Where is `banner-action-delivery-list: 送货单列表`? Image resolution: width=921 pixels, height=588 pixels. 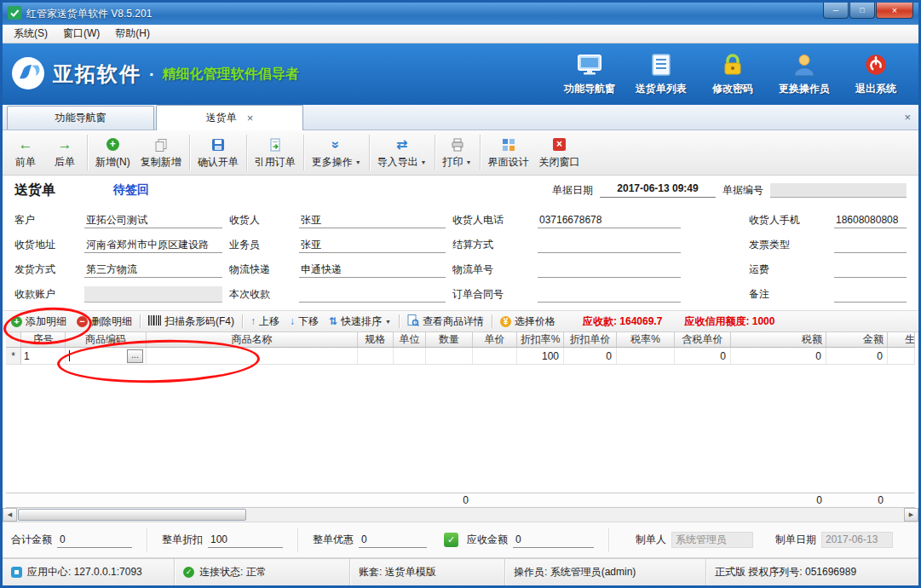 banner-action-delivery-list: 送货单列表 is located at coordinates (661, 75).